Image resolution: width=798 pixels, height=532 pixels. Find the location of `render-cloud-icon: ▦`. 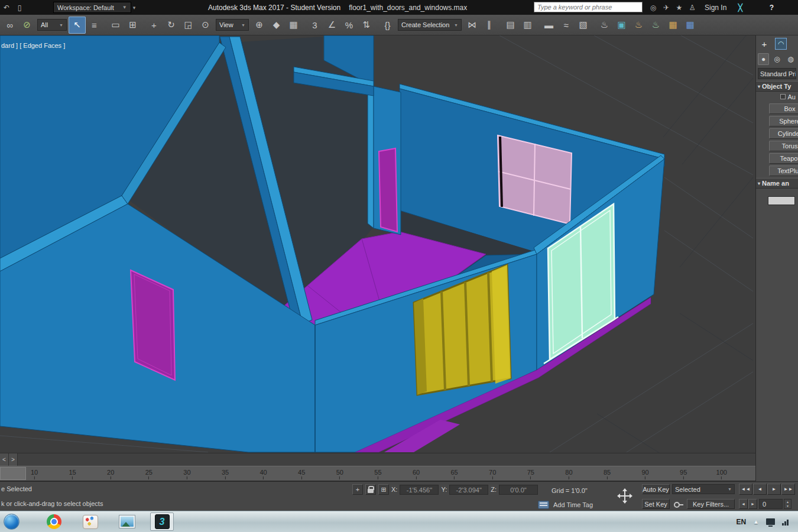

render-cloud-icon: ▦ is located at coordinates (673, 25).